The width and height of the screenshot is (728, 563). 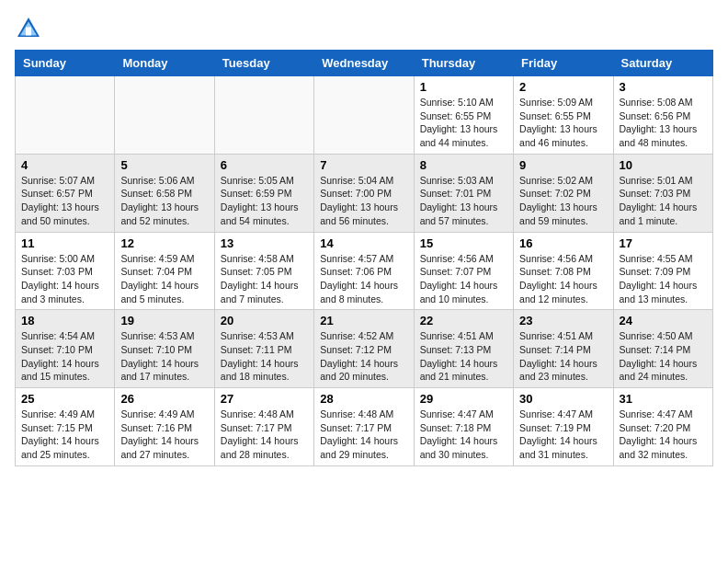 What do you see at coordinates (463, 123) in the screenshot?
I see `day-info: Sunrise: 5:10 AMSunset: 6:55 PMDaylight:…` at bounding box center [463, 123].